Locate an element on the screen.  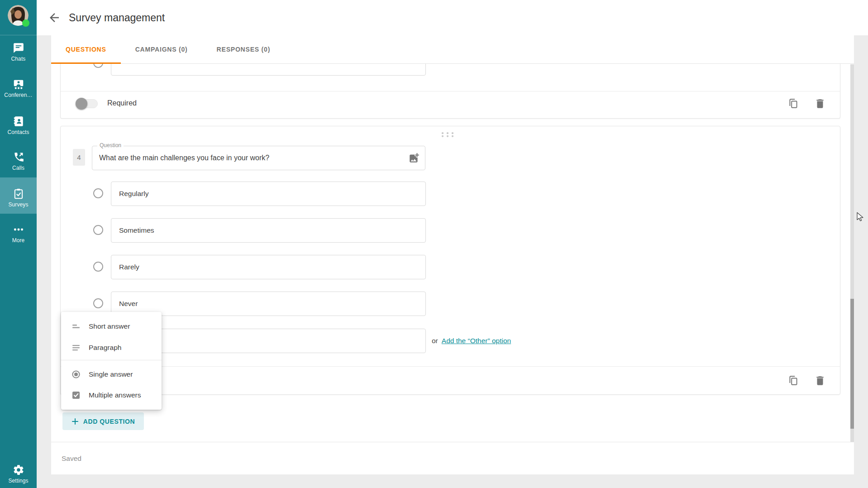
tab-campaigns: CAMPAIGNS (0) is located at coordinates (162, 49).